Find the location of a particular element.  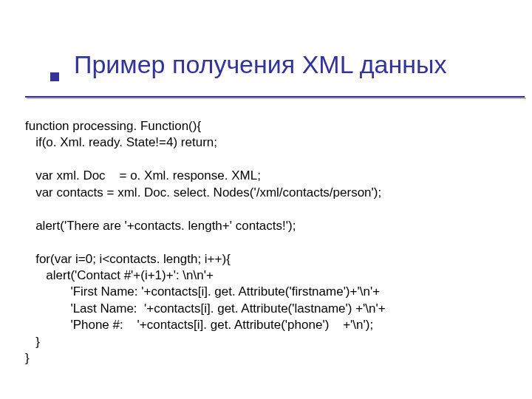

code-line: alert('Contact #'+(i+1)+': \n\n'+ is located at coordinates (120, 275).